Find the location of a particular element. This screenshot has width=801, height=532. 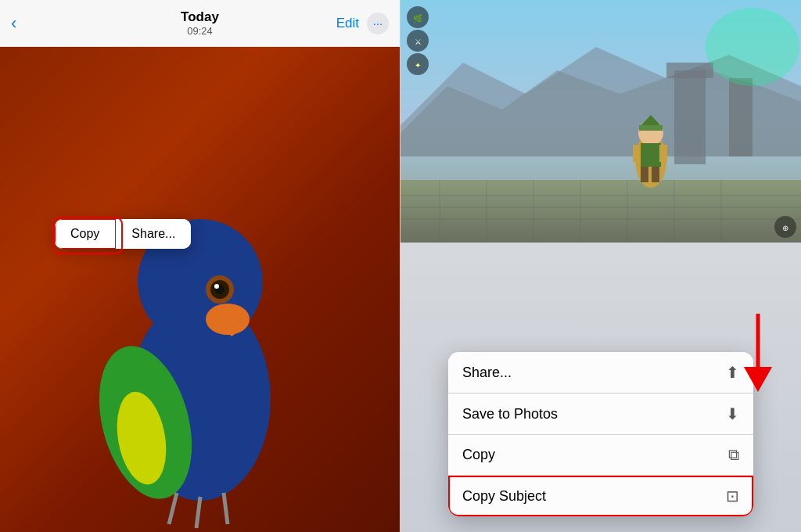

share-menu-item: Share... ⬆ is located at coordinates (601, 372).